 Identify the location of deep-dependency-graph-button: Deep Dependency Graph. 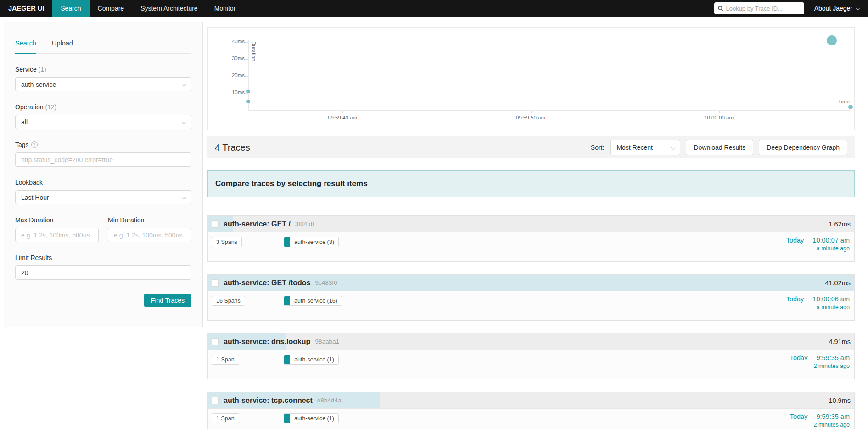
(803, 147).